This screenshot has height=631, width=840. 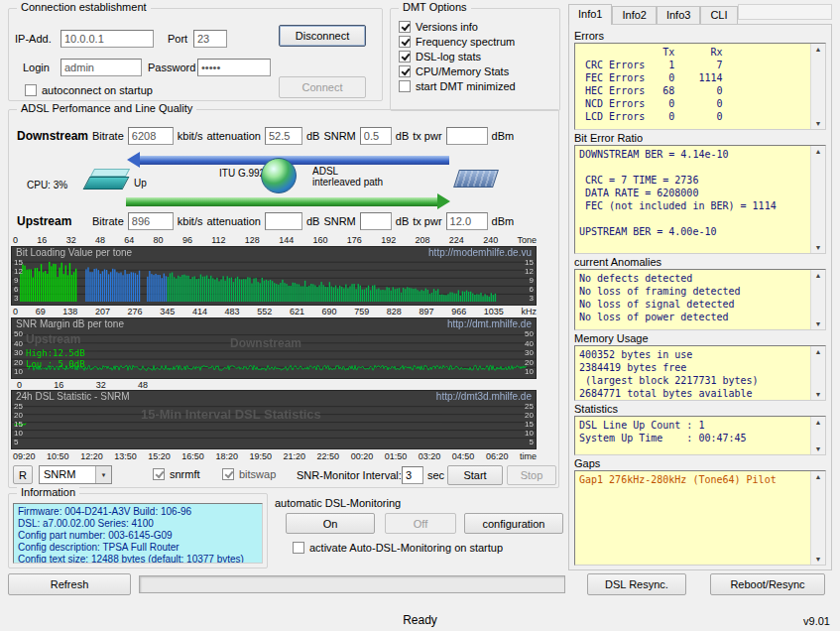 I want to click on version-label: v9.01, so click(x=817, y=621).